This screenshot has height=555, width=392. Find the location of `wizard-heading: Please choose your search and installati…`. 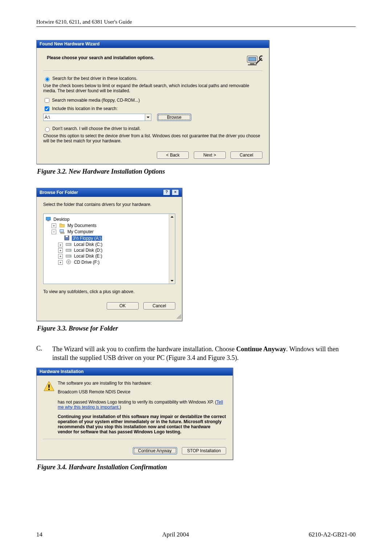

wizard-heading: Please choose your search and installati… is located at coordinates (153, 61).